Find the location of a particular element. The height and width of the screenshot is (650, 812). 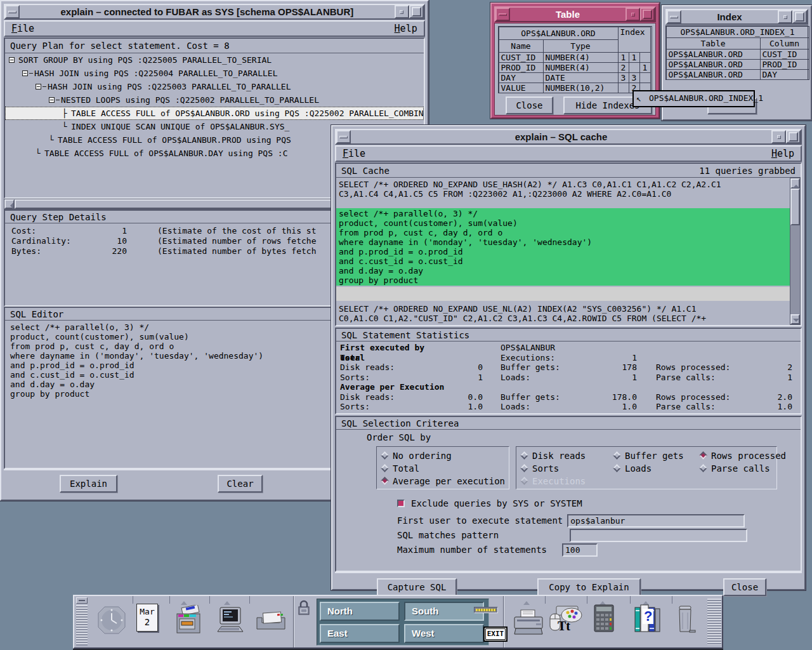

table-cell: VALUE is located at coordinates (521, 88).